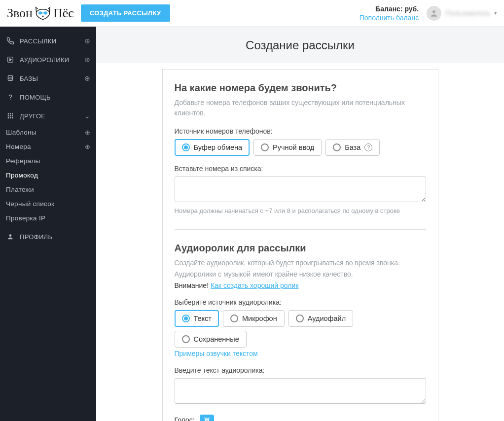  What do you see at coordinates (300, 189) in the screenshot?
I see `phone-numbers-textarea` at bounding box center [300, 189].